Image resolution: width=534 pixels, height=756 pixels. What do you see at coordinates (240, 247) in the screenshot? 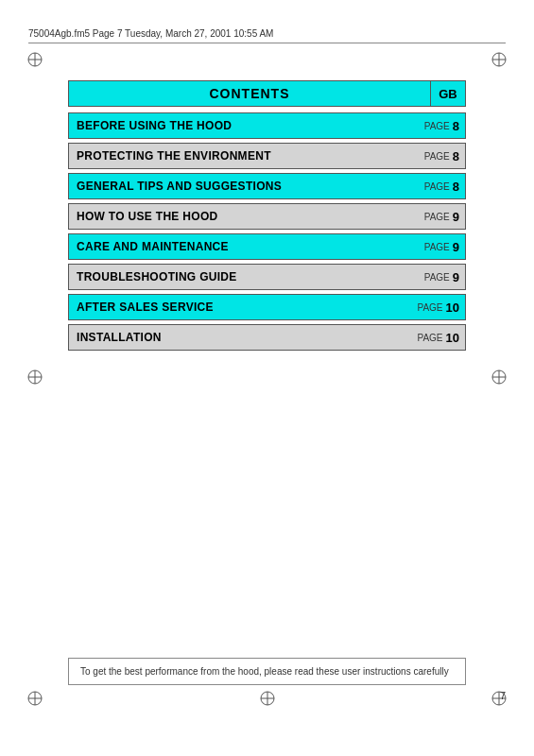
I see `toc-row-label: CARE AND MAINTENANCE` at bounding box center [240, 247].